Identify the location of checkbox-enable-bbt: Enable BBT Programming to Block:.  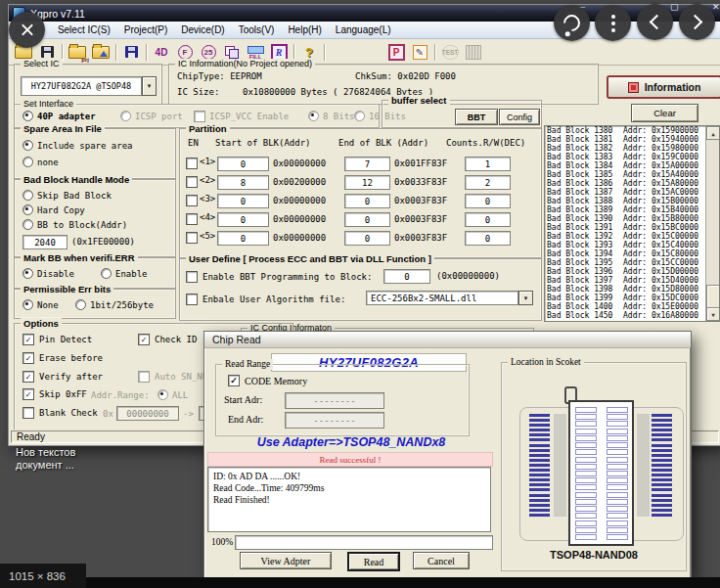
(279, 277).